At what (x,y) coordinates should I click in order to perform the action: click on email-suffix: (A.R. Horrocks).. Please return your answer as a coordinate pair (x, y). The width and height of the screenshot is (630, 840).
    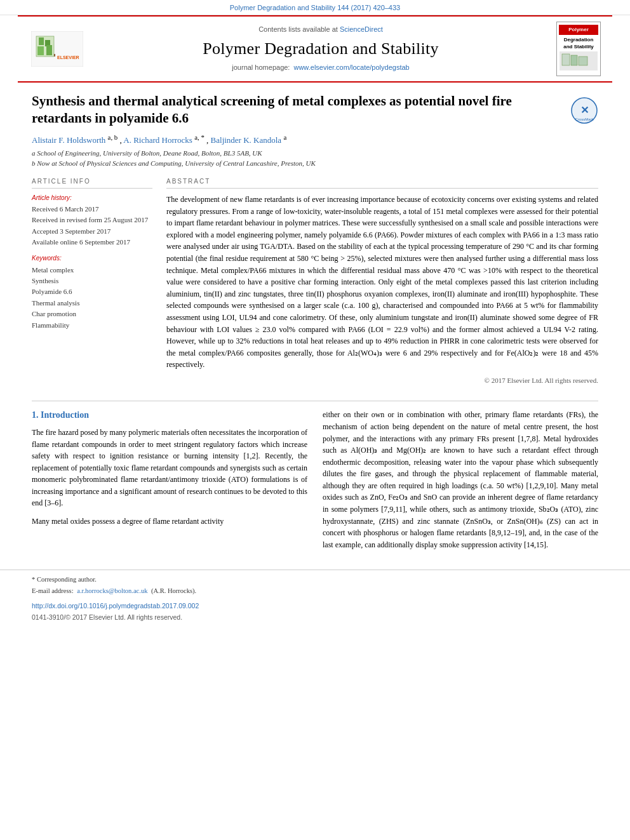
    Looking at the image, I should click on (174, 590).